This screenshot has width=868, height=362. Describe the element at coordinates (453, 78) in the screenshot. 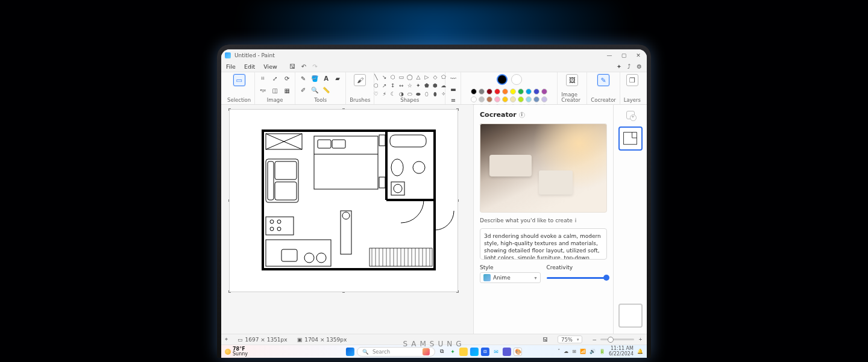

I see `shape-outline-icon: 〰` at that location.